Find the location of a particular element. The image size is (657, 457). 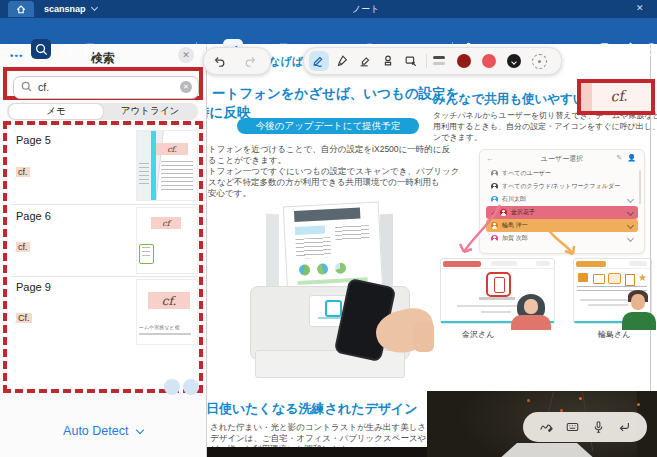

paper-header is located at coordinates (327, 215).